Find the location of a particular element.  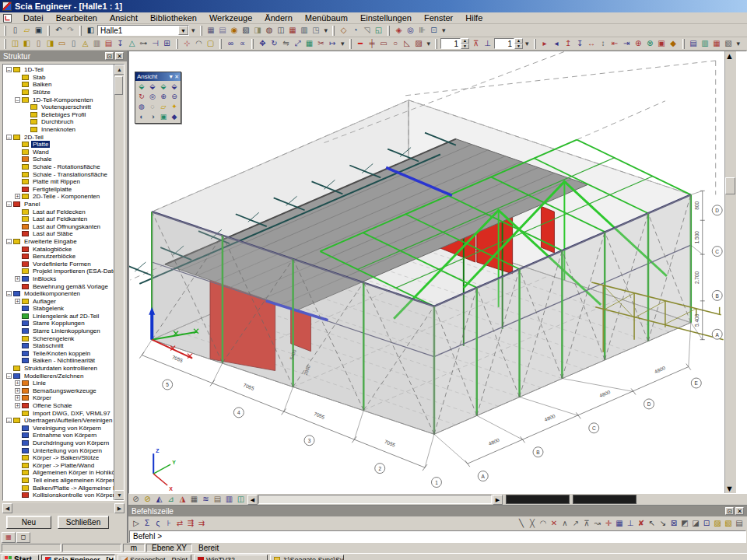

search-icon: ◎ is located at coordinates (411, 30).